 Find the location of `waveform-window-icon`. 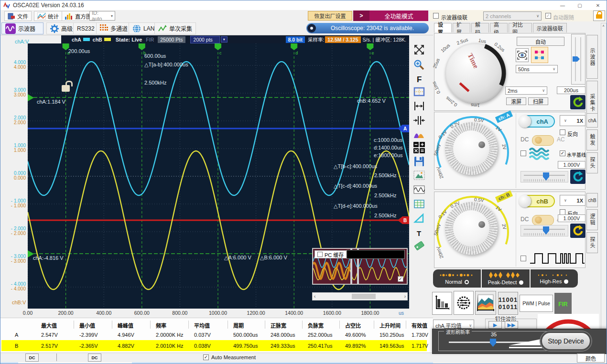

waveform-window-icon is located at coordinates (419, 190).